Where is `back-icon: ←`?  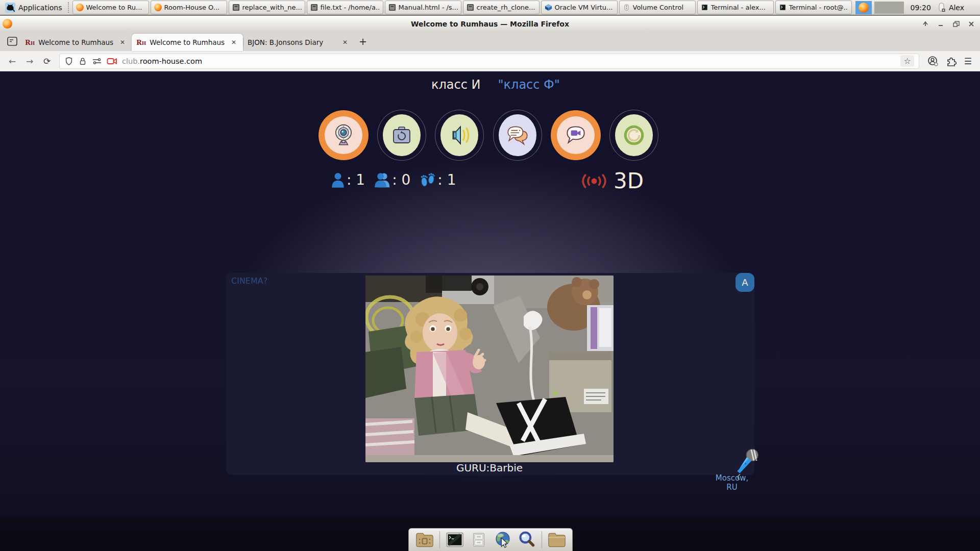
back-icon: ← is located at coordinates (12, 61).